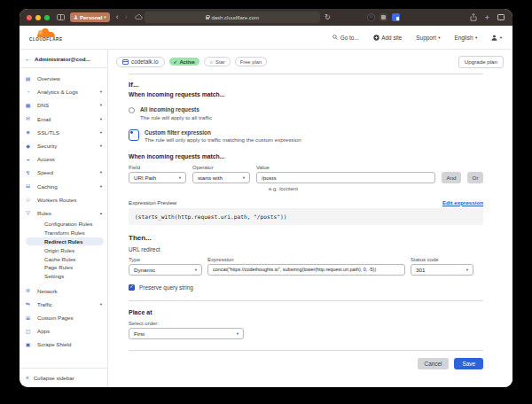 This screenshot has width=532, height=404. I want to click on sidebar-item-speed: ↯Speed▾, so click(64, 172).